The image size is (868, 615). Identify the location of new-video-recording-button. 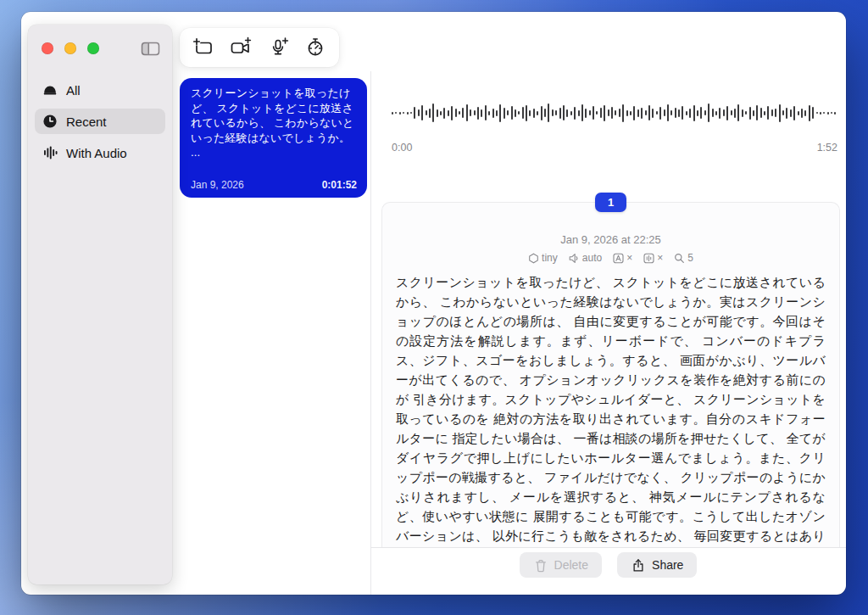
(241, 48).